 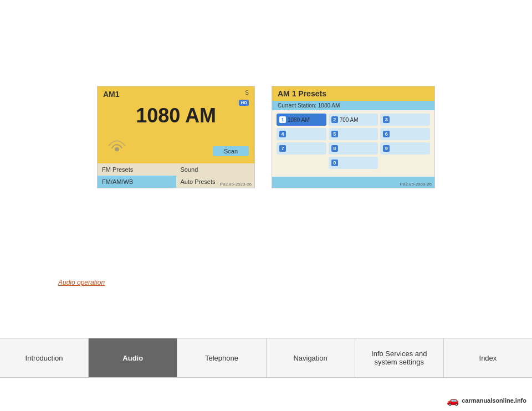 What do you see at coordinates (301, 120) in the screenshot?
I see `preset-1: 1 1080 AM` at bounding box center [301, 120].